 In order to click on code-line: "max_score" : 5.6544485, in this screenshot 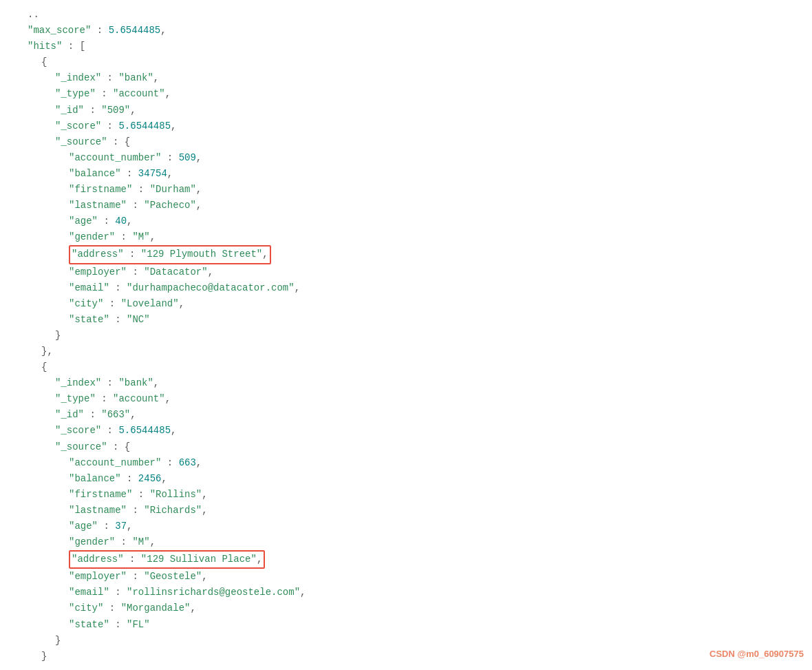, I will do `click(406, 30)`.